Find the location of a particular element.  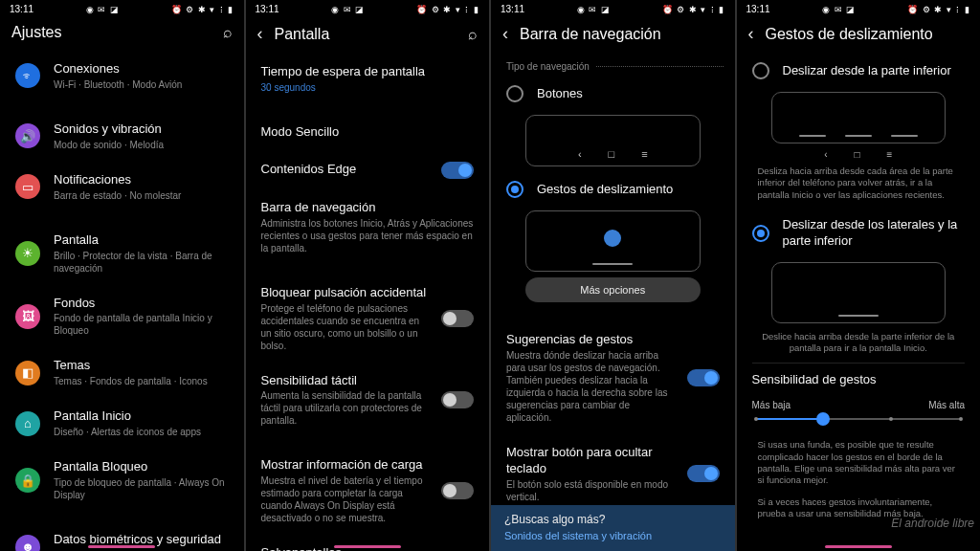

label: Pantalla is located at coordinates (142, 241).